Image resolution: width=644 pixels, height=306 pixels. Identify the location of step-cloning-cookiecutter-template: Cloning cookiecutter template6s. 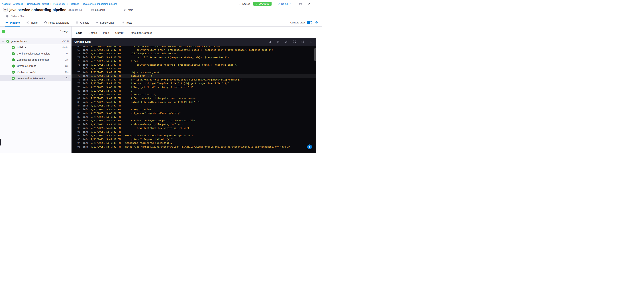
(36, 54).